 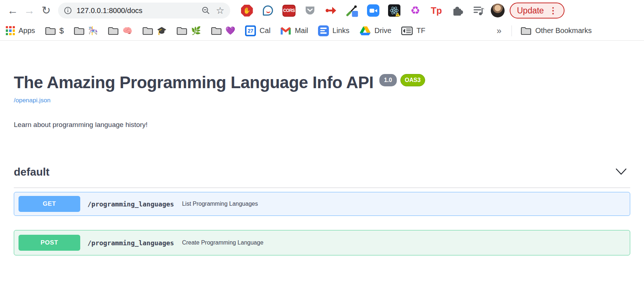 I want to click on url-text: 127.0.0.1:8000/docs, so click(x=139, y=11).